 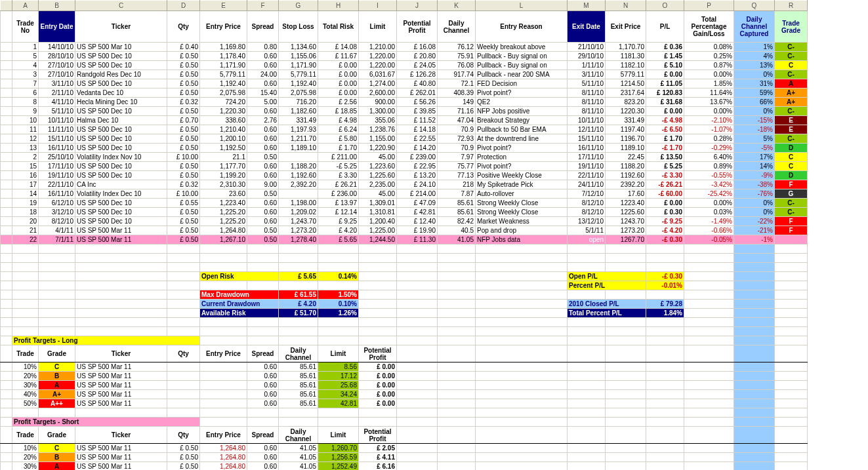 I want to click on header-trade-grade: Trade Grade, so click(x=791, y=27).